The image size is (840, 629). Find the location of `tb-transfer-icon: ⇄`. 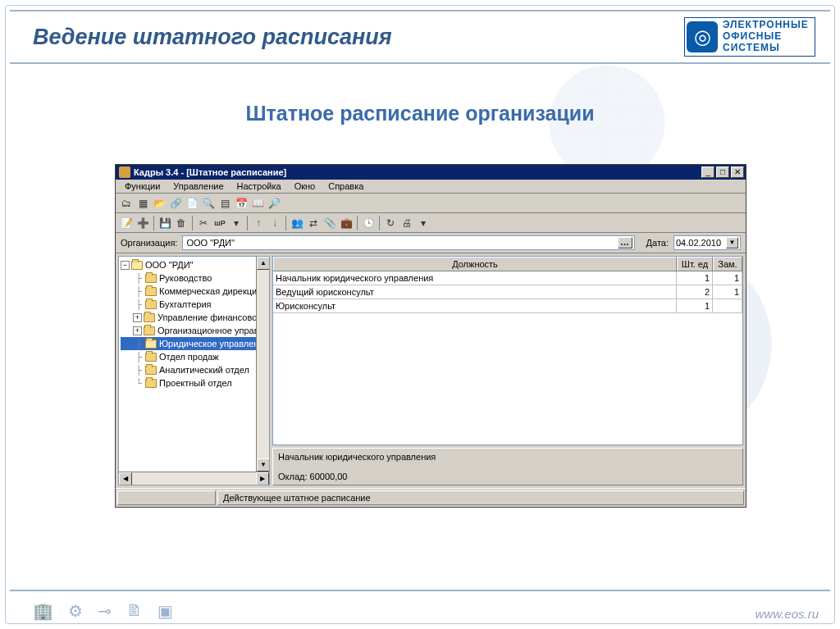

tb-transfer-icon: ⇄ is located at coordinates (313, 223).